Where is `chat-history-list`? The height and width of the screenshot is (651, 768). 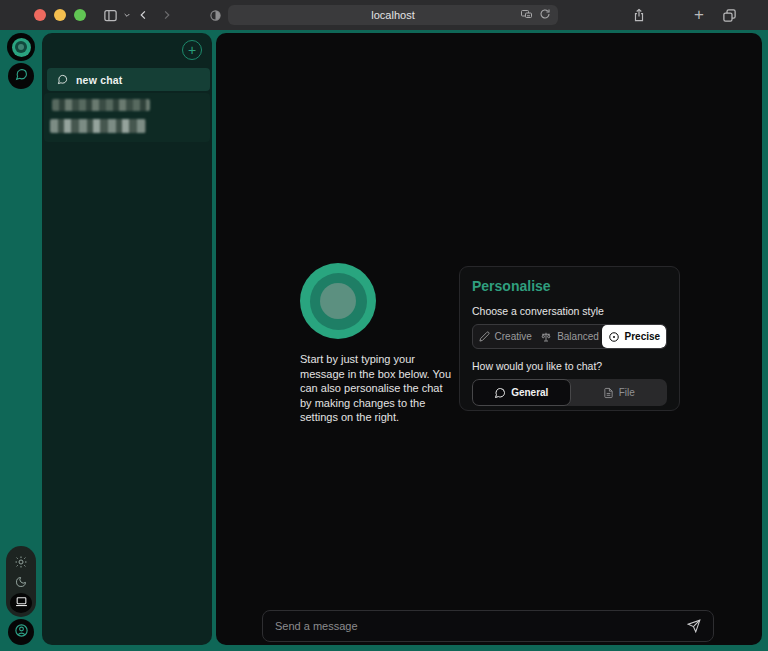
chat-history-list is located at coordinates (127, 118).